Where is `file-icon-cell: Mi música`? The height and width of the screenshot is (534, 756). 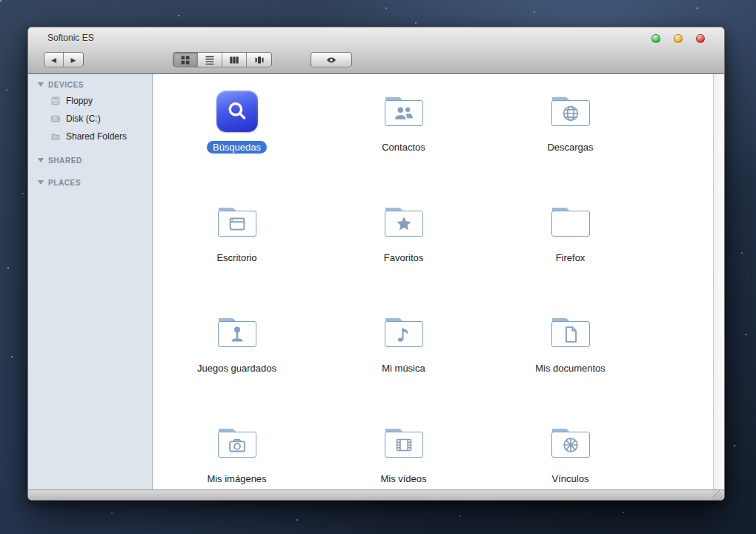
file-icon-cell: Mi música is located at coordinates (403, 355).